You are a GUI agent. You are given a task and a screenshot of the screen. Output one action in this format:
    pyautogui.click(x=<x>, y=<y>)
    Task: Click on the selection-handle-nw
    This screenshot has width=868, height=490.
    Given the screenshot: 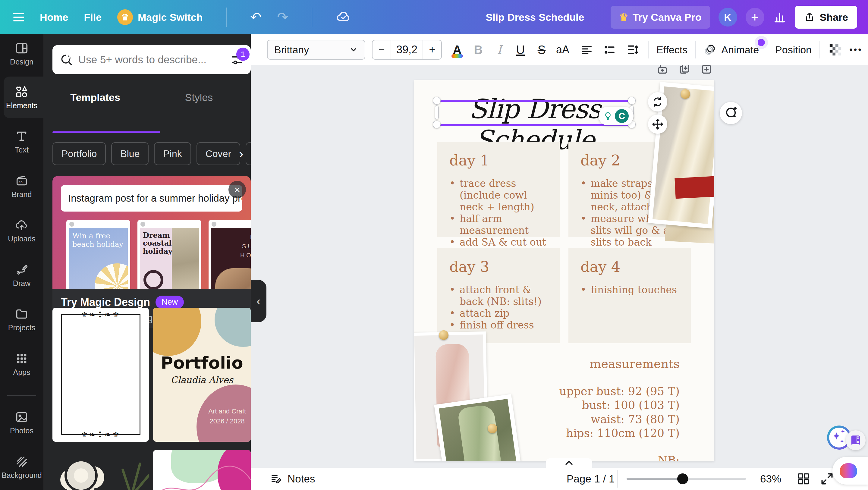 What is the action you would take?
    pyautogui.click(x=437, y=100)
    